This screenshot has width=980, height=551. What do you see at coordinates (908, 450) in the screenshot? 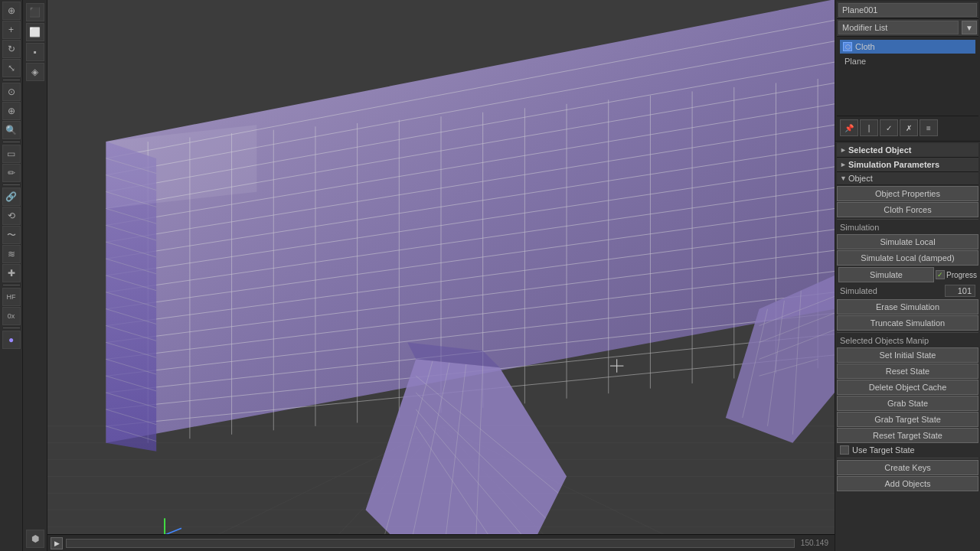
I see `use-target-state-row: Use Target State` at bounding box center [908, 450].